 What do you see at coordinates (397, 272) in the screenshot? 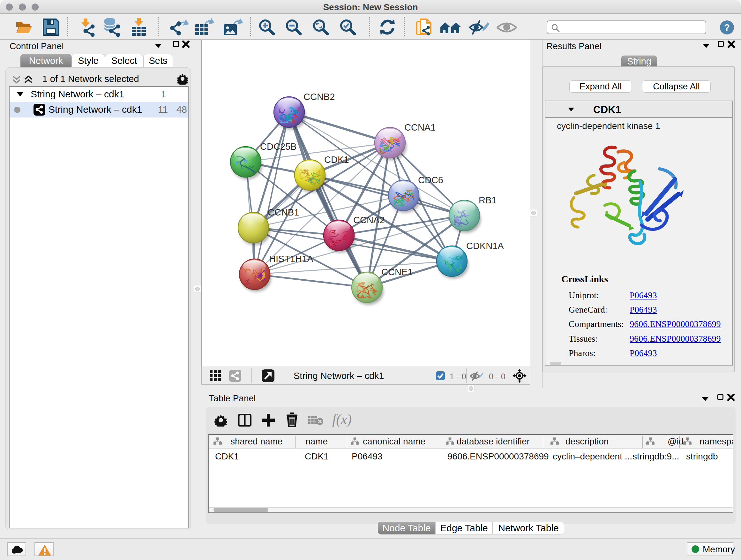
I see `svg-text: CCNE1` at bounding box center [397, 272].